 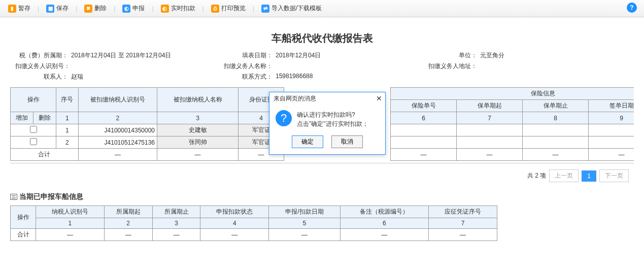 What do you see at coordinates (33, 100) in the screenshot?
I see `col-op: 操作` at bounding box center [33, 100].